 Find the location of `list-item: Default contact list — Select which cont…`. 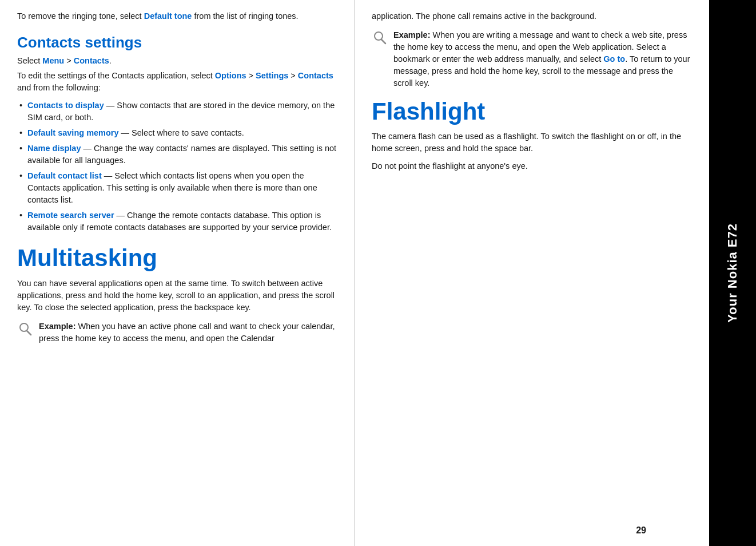

list-item: Default contact list — Select which cont… is located at coordinates (177, 188).